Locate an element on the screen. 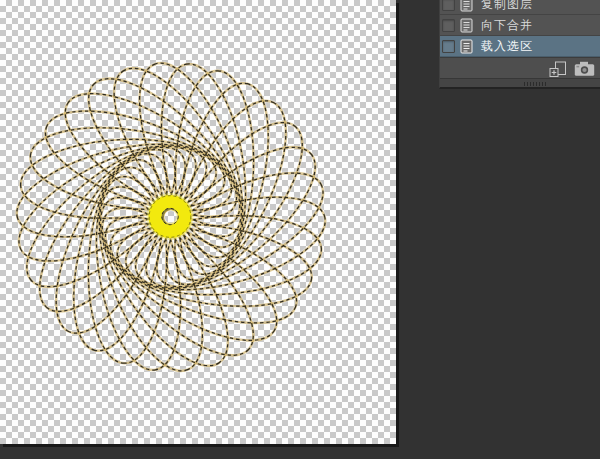  history-state-label: 载入选区 is located at coordinates (507, 46).